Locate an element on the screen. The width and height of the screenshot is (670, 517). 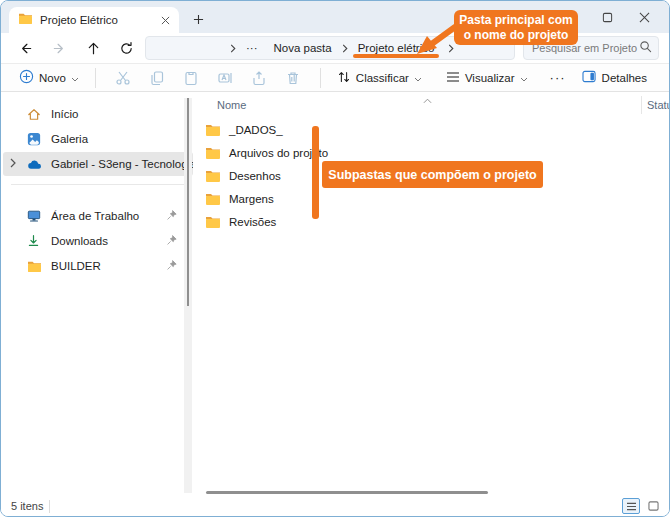
file-name: Margens is located at coordinates (252, 199).